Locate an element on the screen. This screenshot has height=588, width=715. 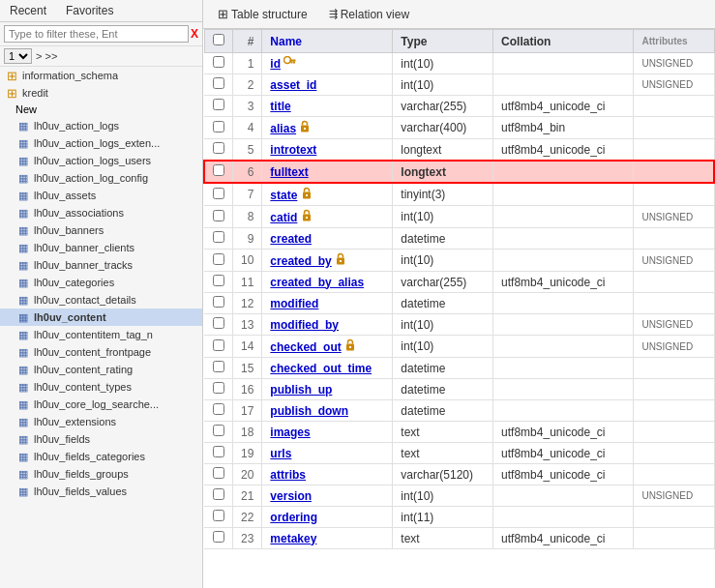
sidebar-item-lh0uv-banner-clients: ▦ lh0uv_banner_clients is located at coordinates (101, 248).